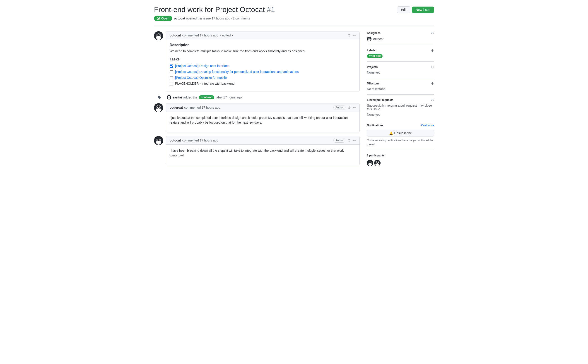  Describe the element at coordinates (229, 97) in the screenshot. I see `activity-suffix: label 17 hours ago` at that location.